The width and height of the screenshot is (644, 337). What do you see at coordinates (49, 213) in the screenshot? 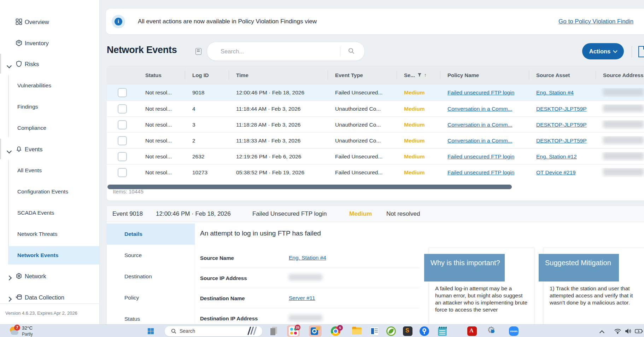
I see `sidebar-item-scada-events: SCADA Events` at bounding box center [49, 213].